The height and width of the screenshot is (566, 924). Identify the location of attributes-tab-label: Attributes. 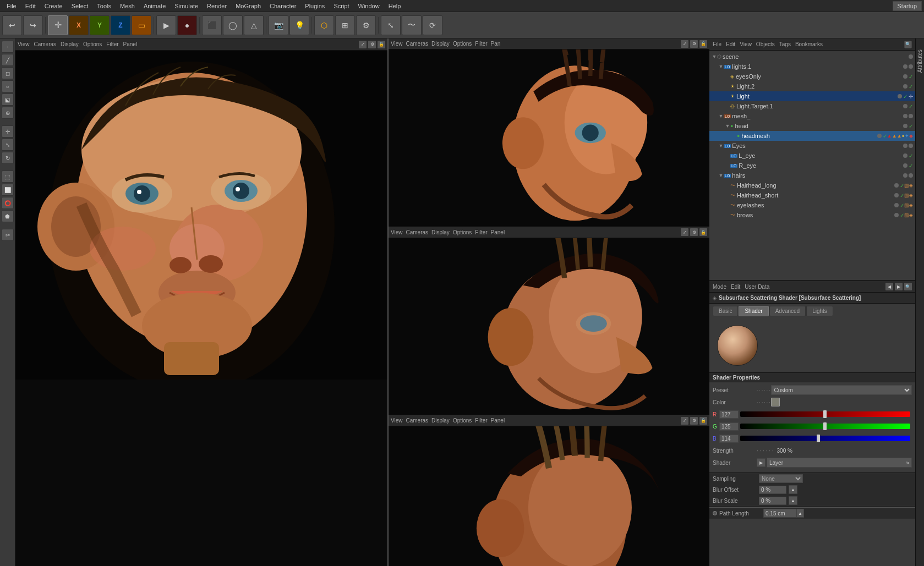
(920, 61).